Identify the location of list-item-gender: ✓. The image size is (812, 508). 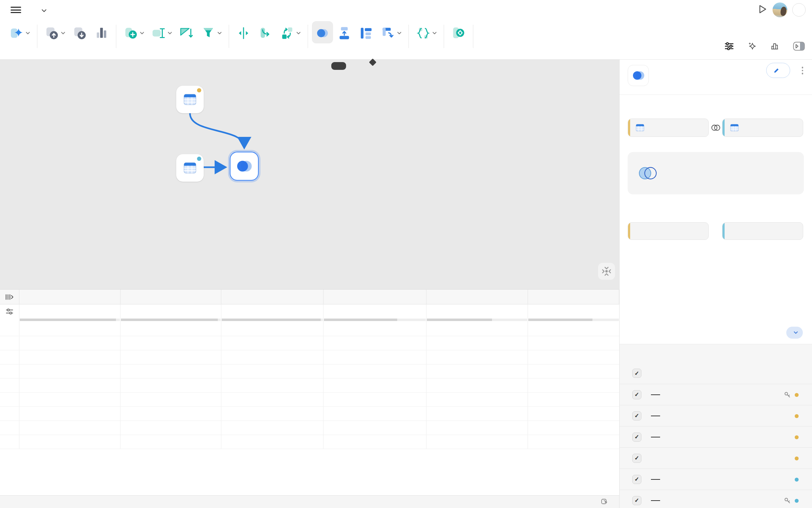
(716, 437).